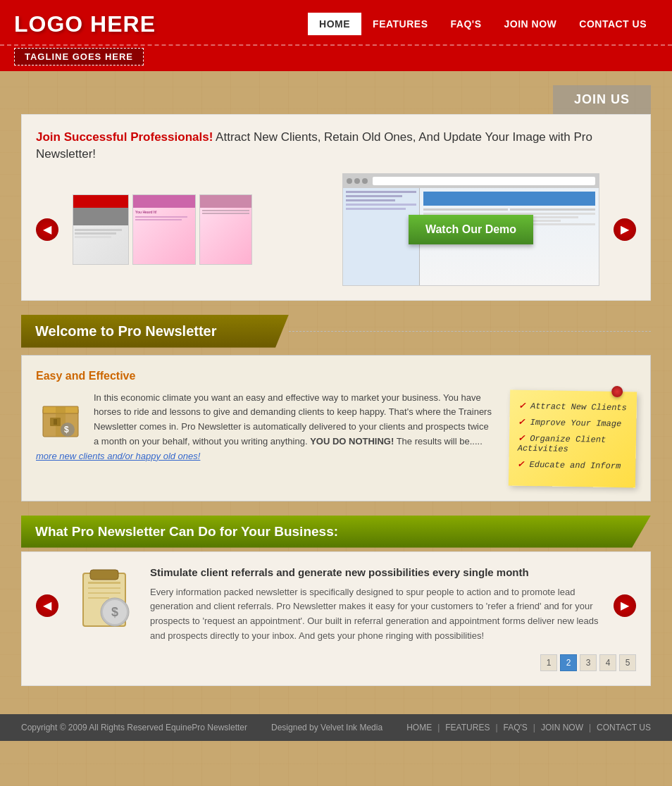  I want to click on sticky-item-2: Improve Your Image, so click(573, 423).